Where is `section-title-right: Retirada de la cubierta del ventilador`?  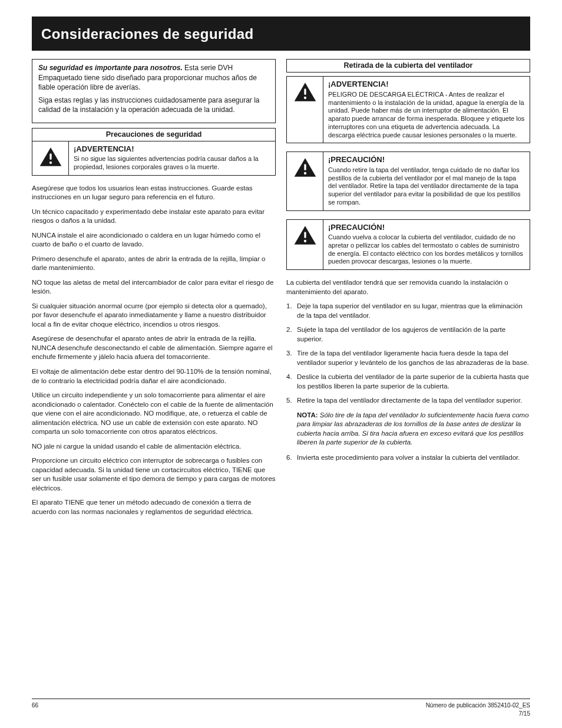
section-title-right: Retirada de la cubierta del ventilador is located at coordinates (408, 66).